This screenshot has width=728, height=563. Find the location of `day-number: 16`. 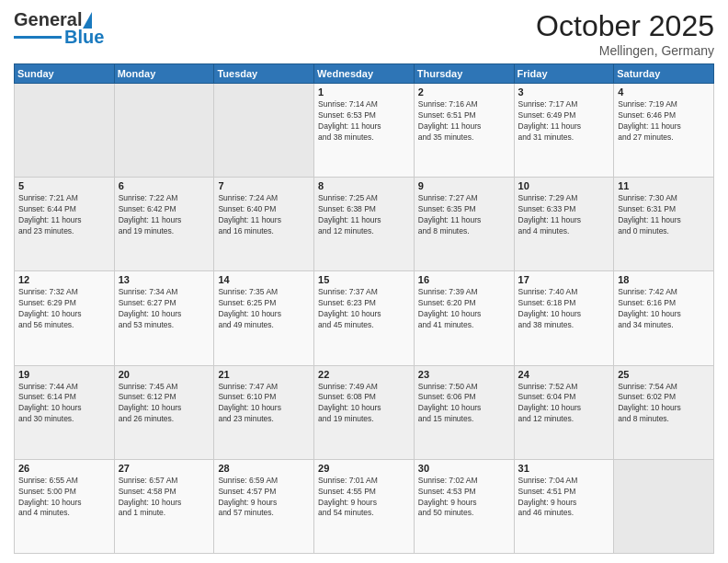

day-number: 16 is located at coordinates (464, 280).